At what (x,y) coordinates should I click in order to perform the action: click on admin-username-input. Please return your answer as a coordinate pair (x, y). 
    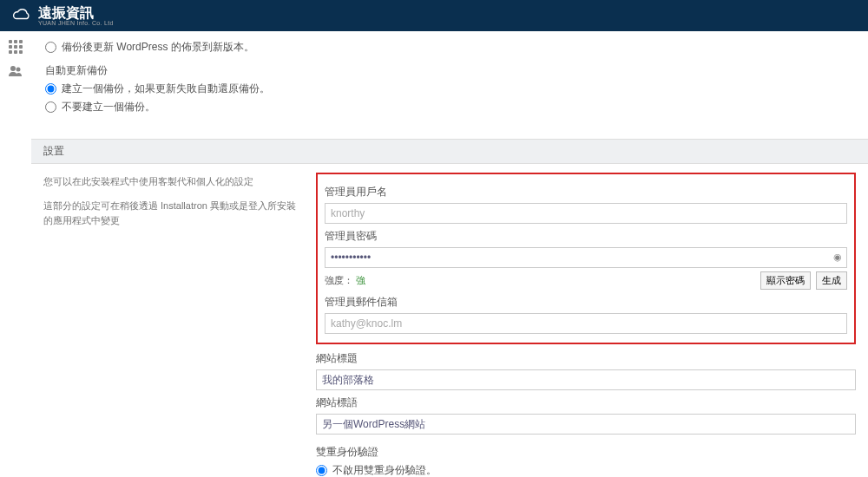
    Looking at the image, I should click on (586, 213).